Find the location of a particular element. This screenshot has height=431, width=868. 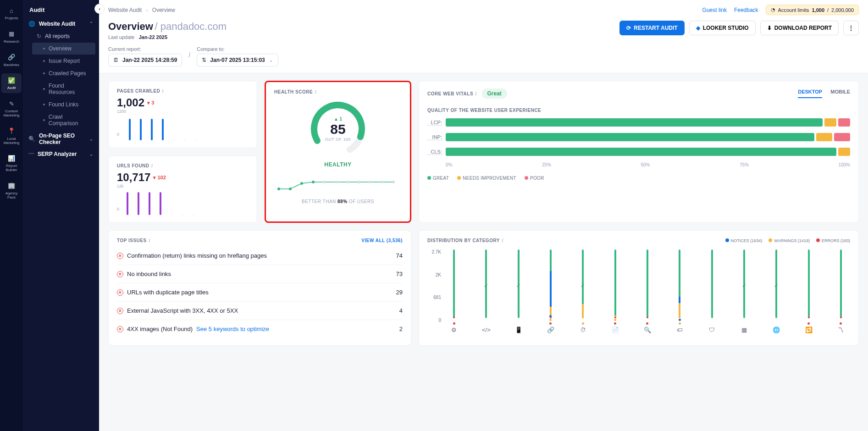

issue-row: ✕Confirmation (return) links missing on … is located at coordinates (260, 256).